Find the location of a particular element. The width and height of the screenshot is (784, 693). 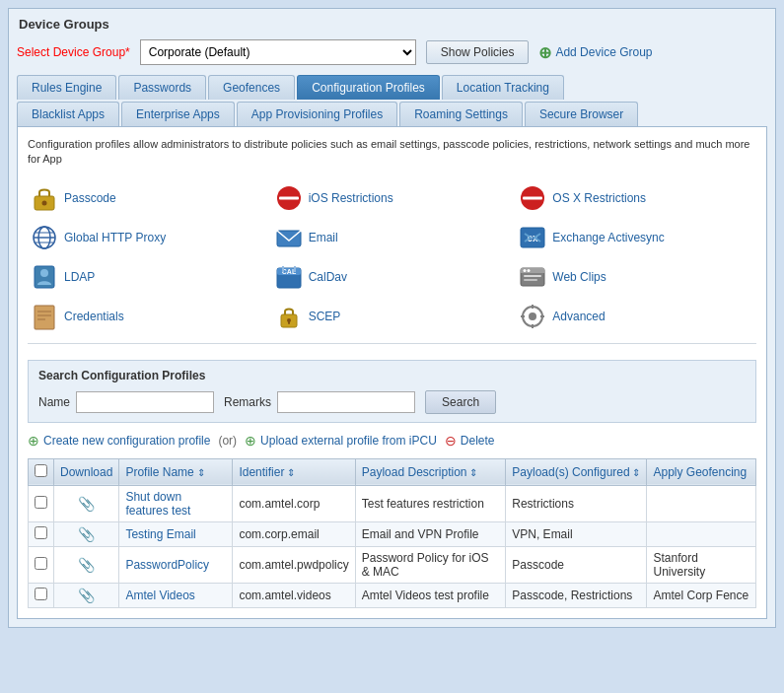

ldap-label: LDAP is located at coordinates (79, 277).